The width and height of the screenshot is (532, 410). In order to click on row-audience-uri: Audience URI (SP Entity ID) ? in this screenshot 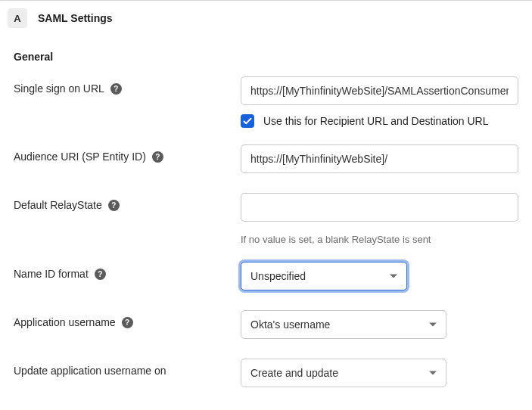, I will do `click(266, 160)`.